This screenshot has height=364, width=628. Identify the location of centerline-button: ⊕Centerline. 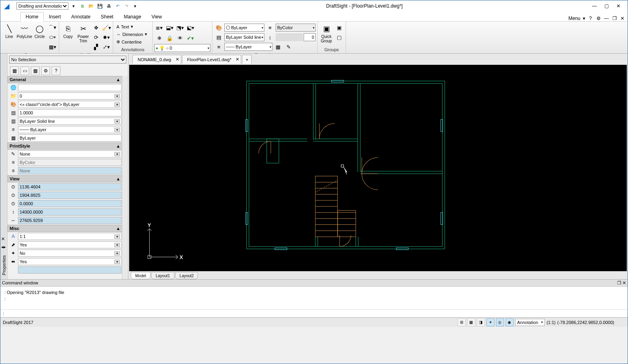
(133, 42).